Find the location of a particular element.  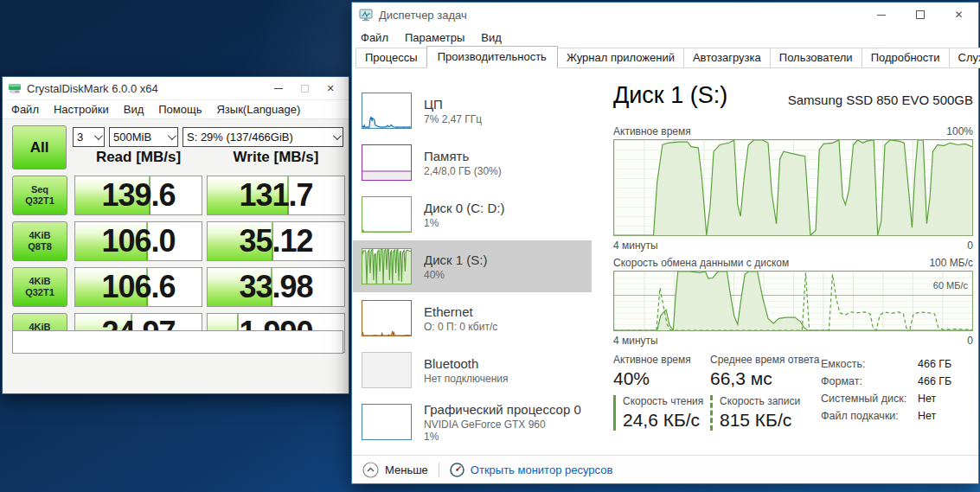

less-details-button: Меньше is located at coordinates (407, 470).